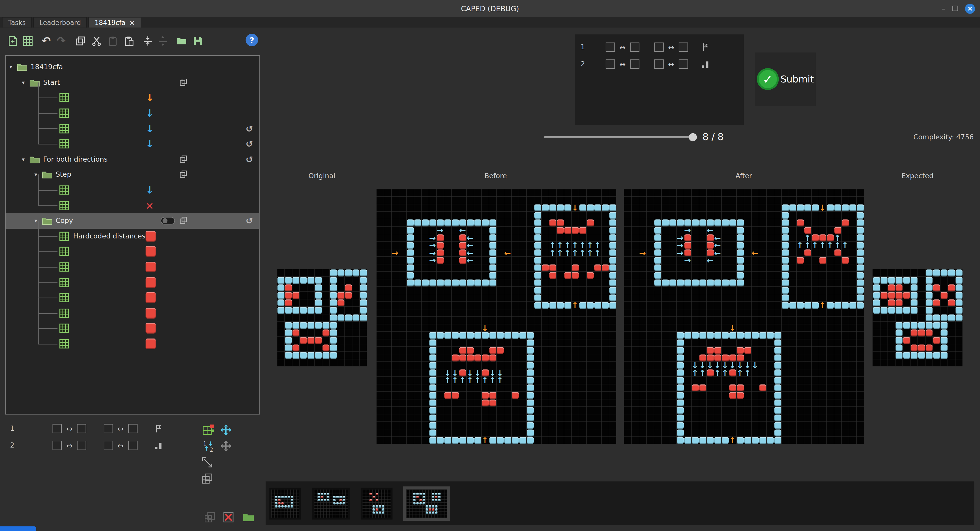 This screenshot has height=531, width=980. I want to click on tree-folder-copy: ▾Copy↺, so click(132, 221).